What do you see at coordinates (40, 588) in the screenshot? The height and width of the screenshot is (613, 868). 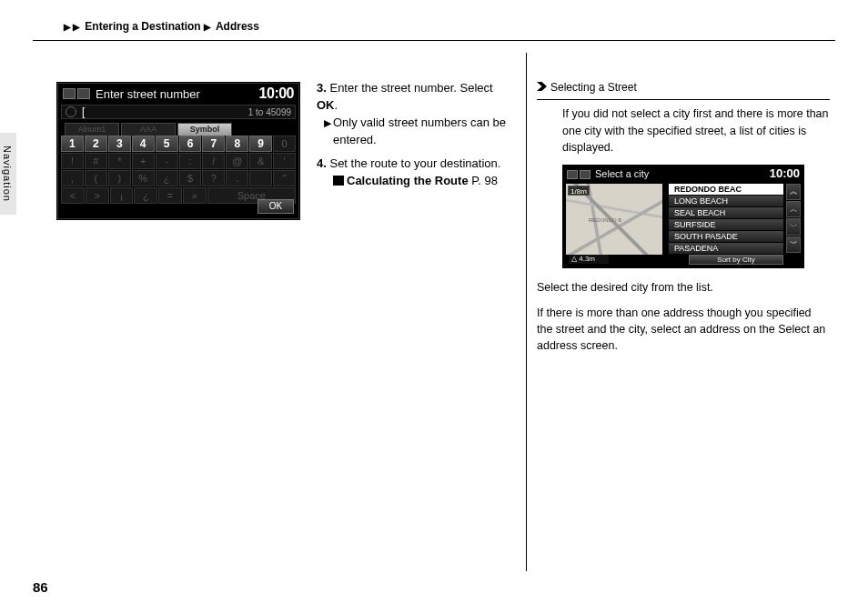 I see `page-number: 86` at bounding box center [40, 588].